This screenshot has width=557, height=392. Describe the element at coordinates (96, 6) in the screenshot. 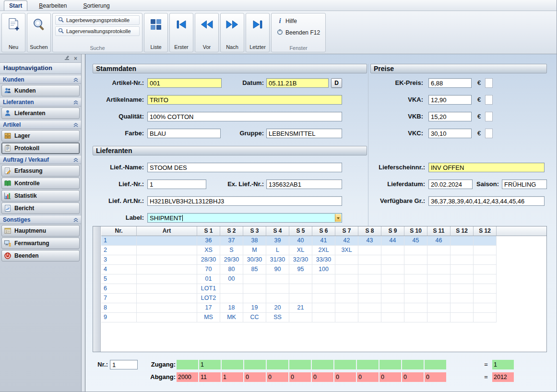

I see `tab-sortierung: Sortierung` at that location.